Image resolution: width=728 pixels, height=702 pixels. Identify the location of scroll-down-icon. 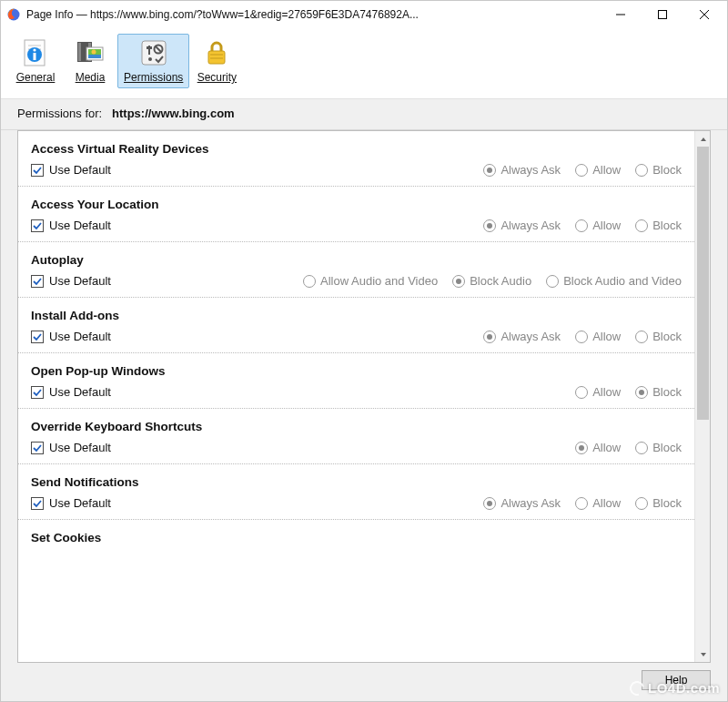
(703, 654).